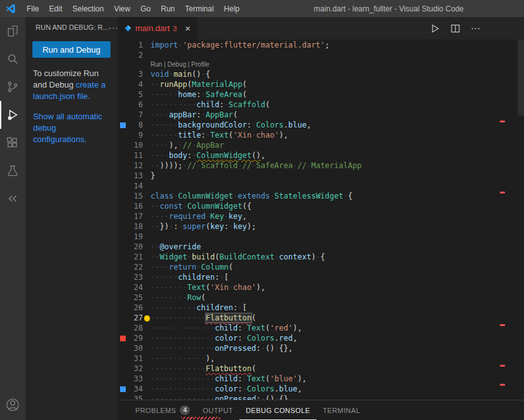  Describe the element at coordinates (342, 410) in the screenshot. I see `panel-tab-terminal: TERMINAL` at that location.